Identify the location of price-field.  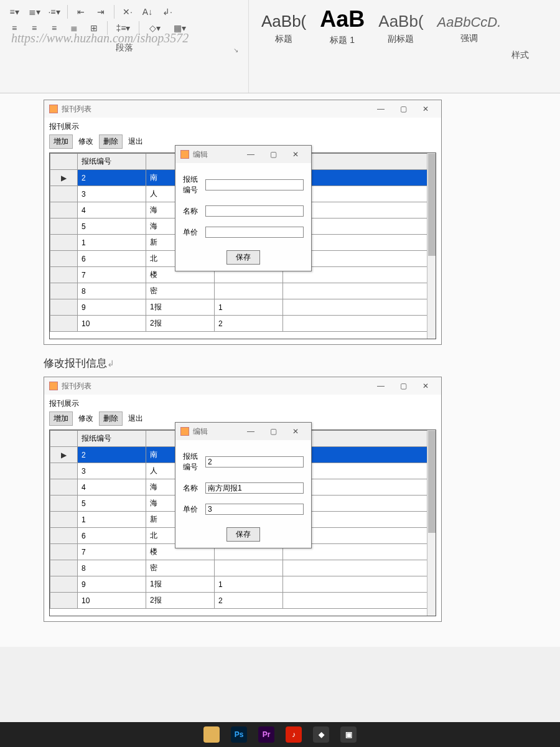
(254, 232).